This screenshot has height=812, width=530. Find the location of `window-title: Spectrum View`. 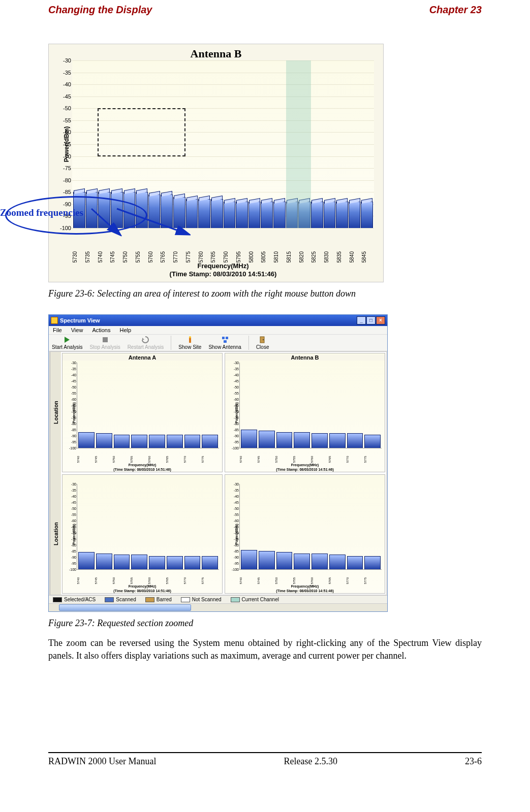

window-title: Spectrum View is located at coordinates (80, 320).